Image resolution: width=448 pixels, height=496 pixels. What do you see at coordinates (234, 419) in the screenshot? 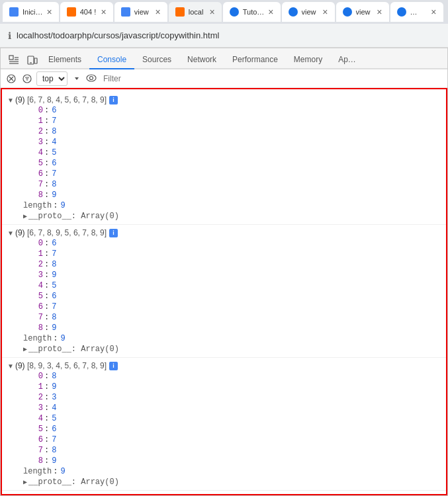
I see `entry-4-3: 4:5` at bounding box center [234, 419].